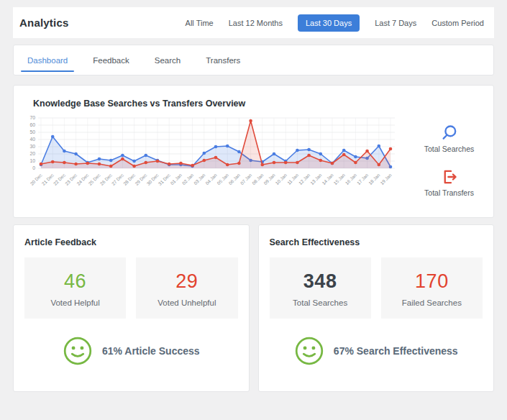 This screenshot has height=420, width=507. I want to click on filter-last-30-days: Last 30 Days, so click(329, 23).